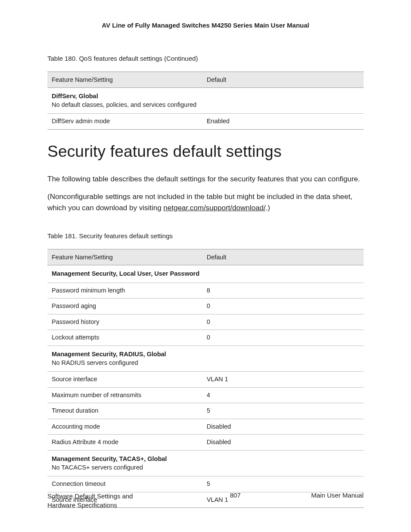 Image resolution: width=411 pixels, height=532 pixels. Describe the element at coordinates (109, 354) in the screenshot. I see `section-title: Management Security, RADIUS, Global` at that location.